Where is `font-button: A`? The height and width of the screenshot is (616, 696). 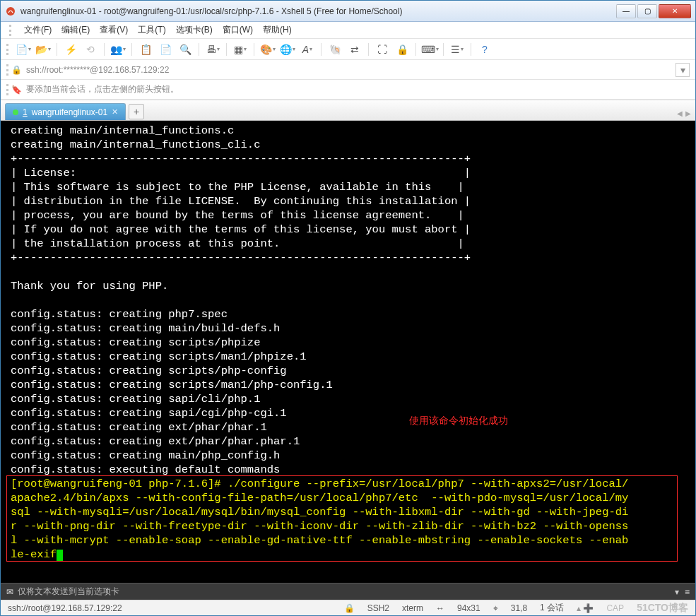
font-button: A is located at coordinates (307, 49).